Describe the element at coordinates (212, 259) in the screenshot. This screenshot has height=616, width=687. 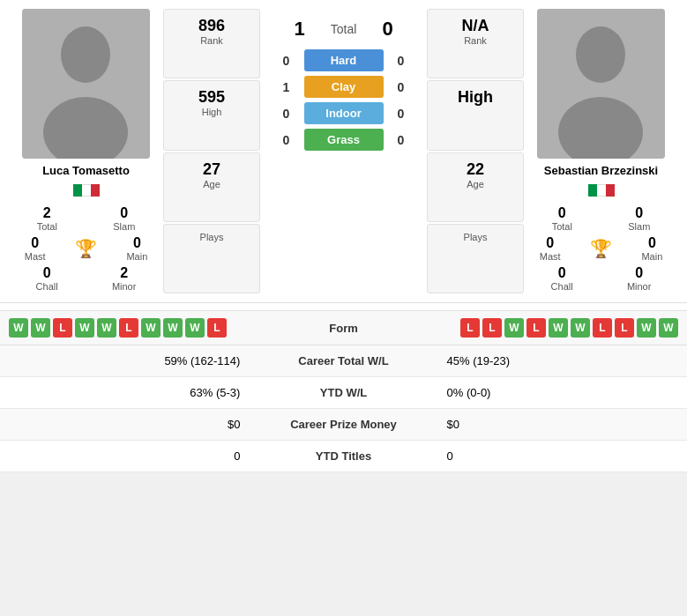
I see `p1-plays-box: Plays` at that location.